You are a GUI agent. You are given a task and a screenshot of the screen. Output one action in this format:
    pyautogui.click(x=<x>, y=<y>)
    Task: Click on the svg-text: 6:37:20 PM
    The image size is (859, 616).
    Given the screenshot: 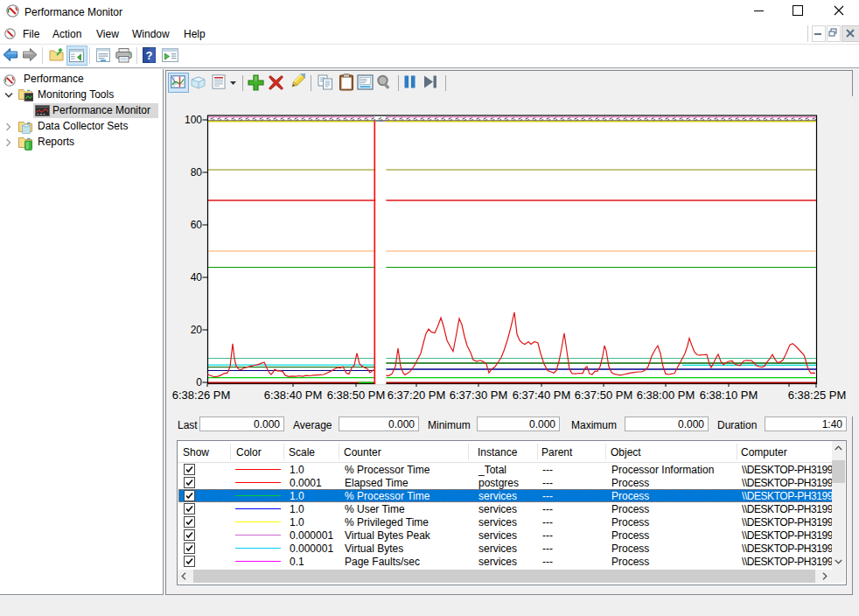 What is the action you would take?
    pyautogui.click(x=416, y=396)
    